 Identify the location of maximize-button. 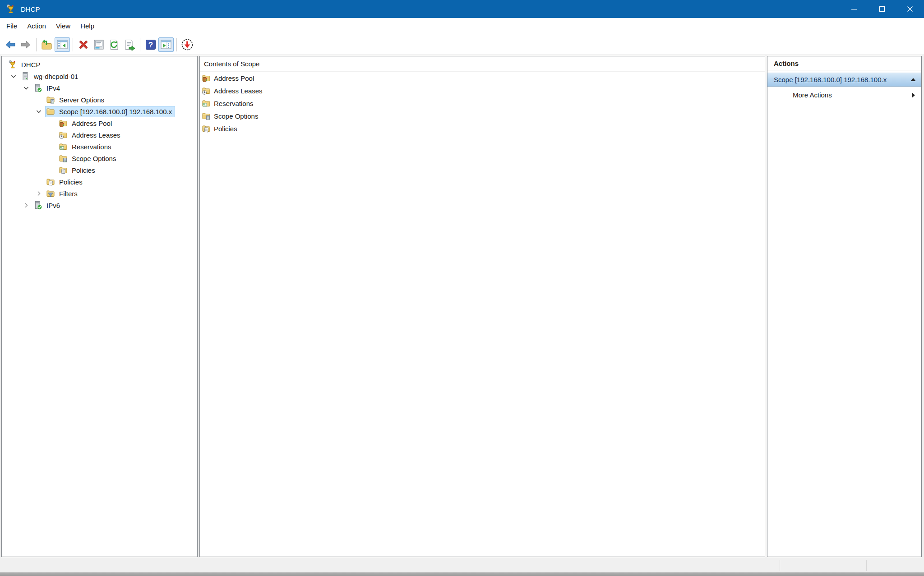
(882, 9).